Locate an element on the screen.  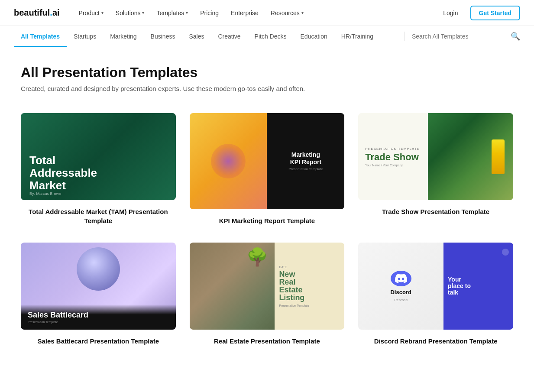
template-card-kpi: MarketingKPI Report Presentation Templat… is located at coordinates (267, 169).